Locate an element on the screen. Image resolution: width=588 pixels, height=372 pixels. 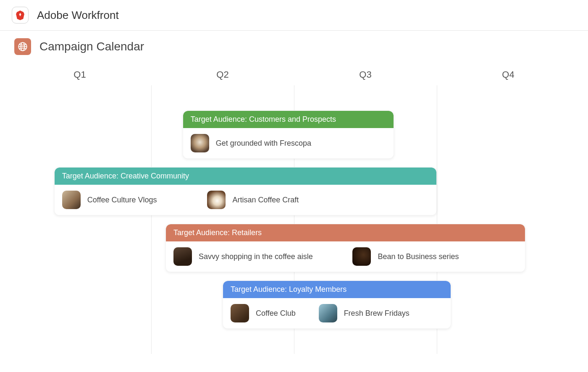
quarter-header-q1: Q1 is located at coordinates (80, 75).